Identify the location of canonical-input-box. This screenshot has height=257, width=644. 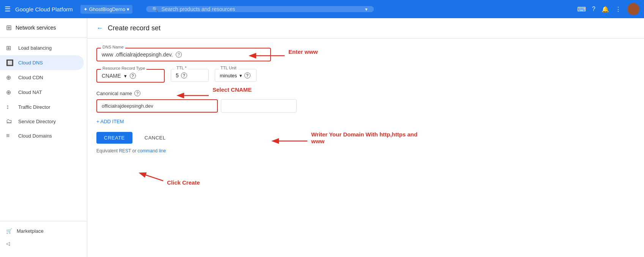
(157, 106).